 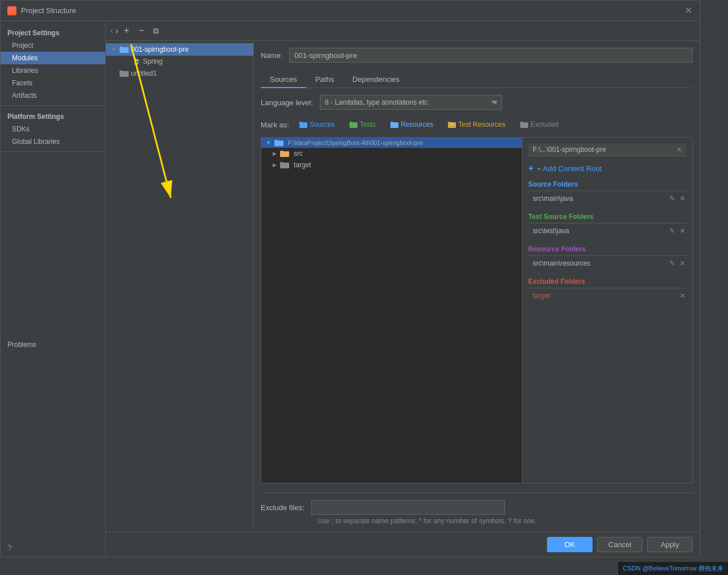 I want to click on folder-path-header: F:\...\001-spirngboot-pre ✕, so click(x=607, y=150).